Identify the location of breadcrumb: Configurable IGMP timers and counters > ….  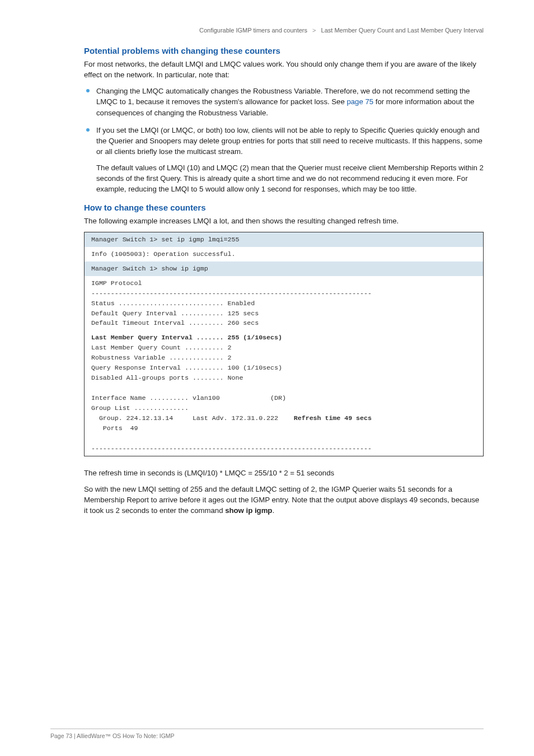
(284, 30).